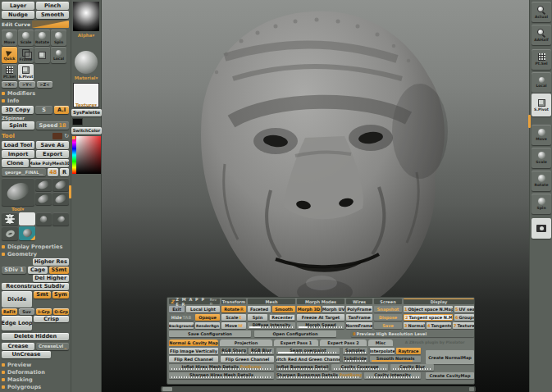  I want to click on smooth-button: Smooth, so click(284, 309).